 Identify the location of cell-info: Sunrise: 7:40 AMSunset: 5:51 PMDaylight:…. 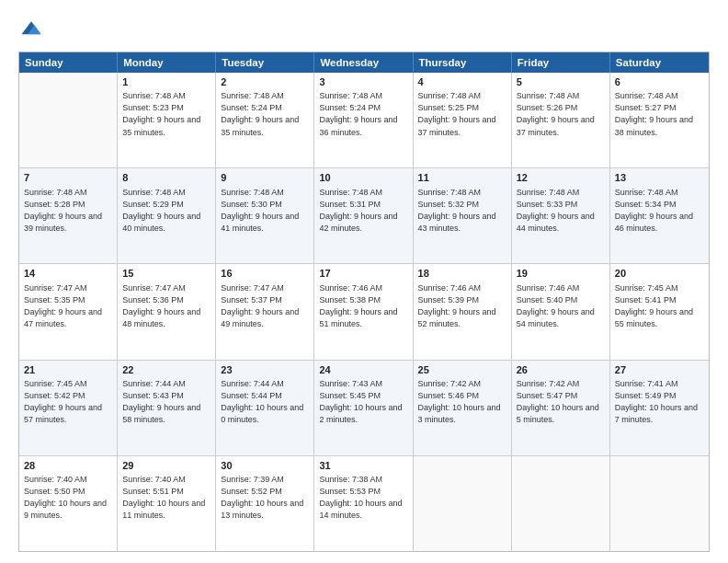
(166, 498).